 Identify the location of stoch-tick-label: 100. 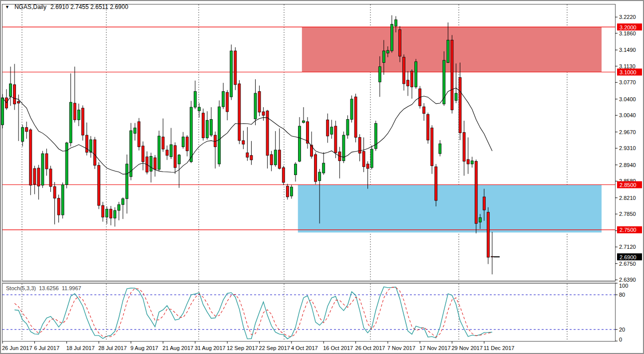
(624, 286).